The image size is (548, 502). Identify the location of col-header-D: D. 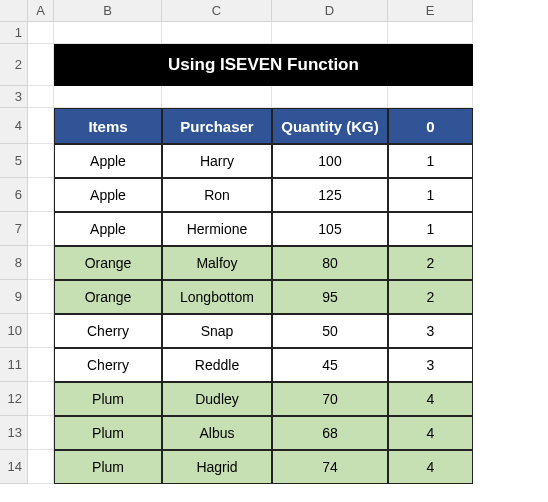
(330, 11).